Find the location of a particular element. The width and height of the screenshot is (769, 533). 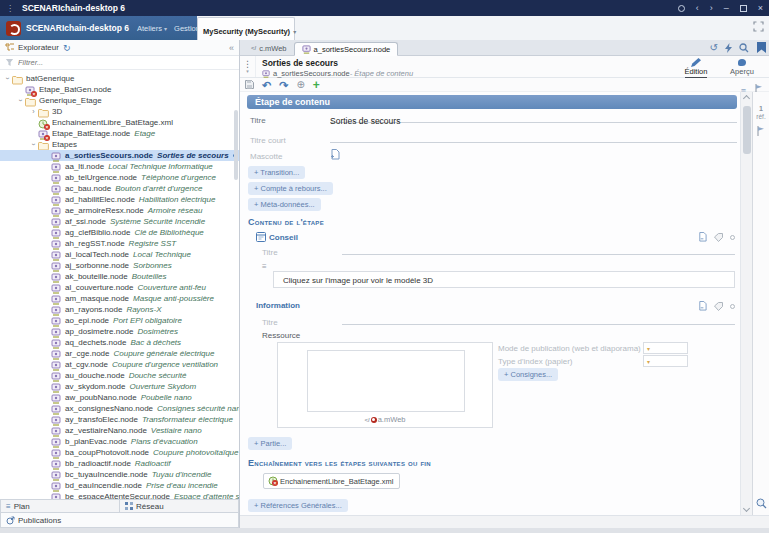

flag-icon is located at coordinates (761, 131).